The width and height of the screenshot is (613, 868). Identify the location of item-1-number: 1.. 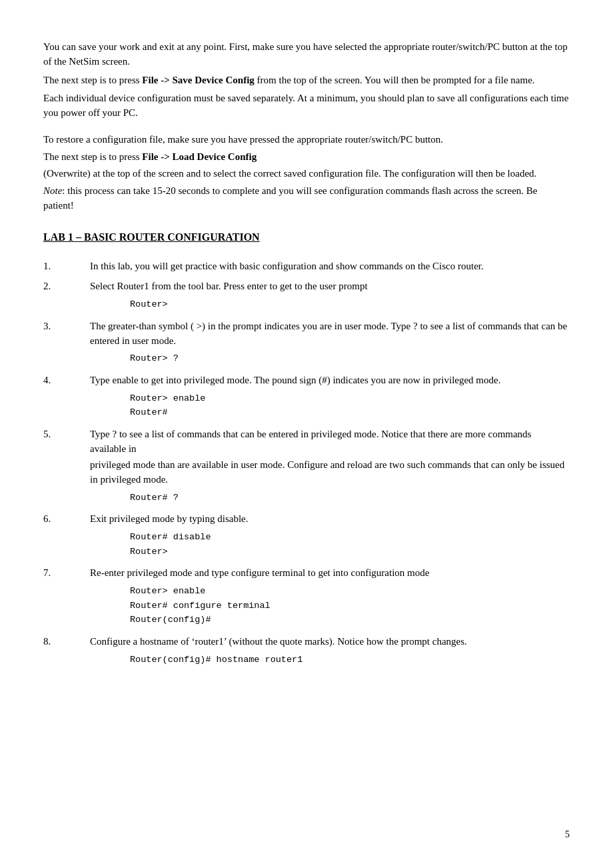
(67, 268).